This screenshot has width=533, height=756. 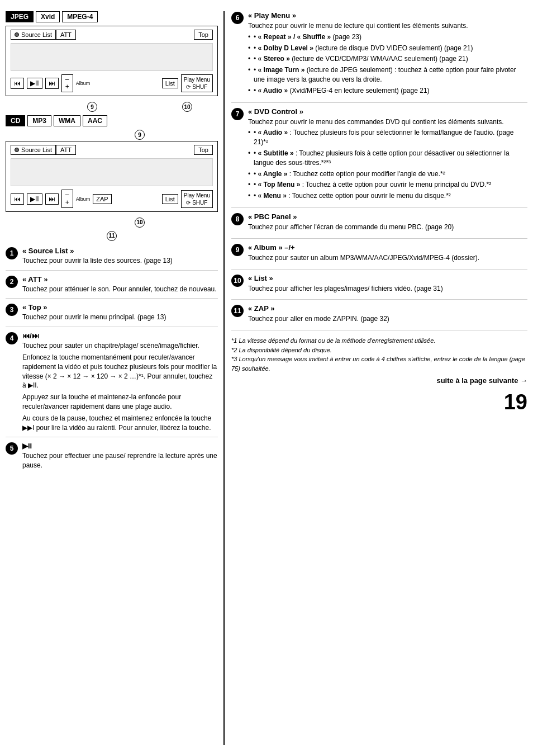 I want to click on right-item-11-desc: Touchez pour aller en mode ZAPPIN. (page…, so click(x=388, y=319).